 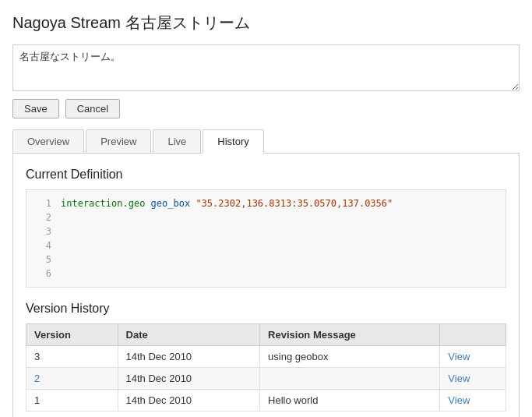 I want to click on code-keyword: interaction.geo, so click(x=103, y=203).